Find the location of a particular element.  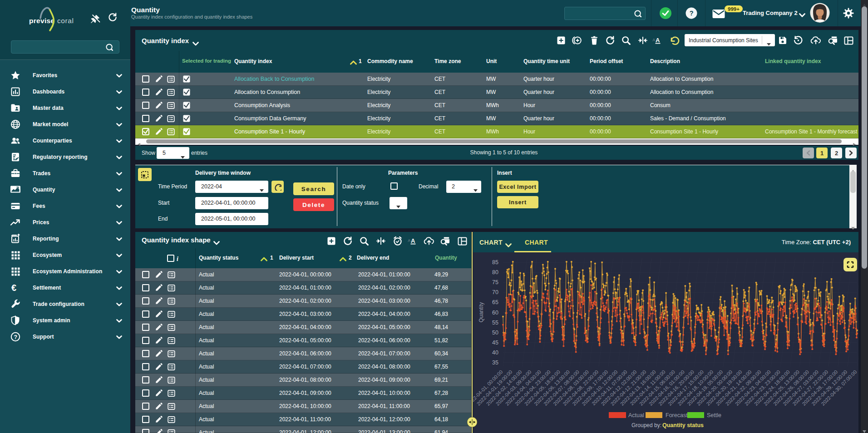

svg-text: 75 is located at coordinates (495, 282).